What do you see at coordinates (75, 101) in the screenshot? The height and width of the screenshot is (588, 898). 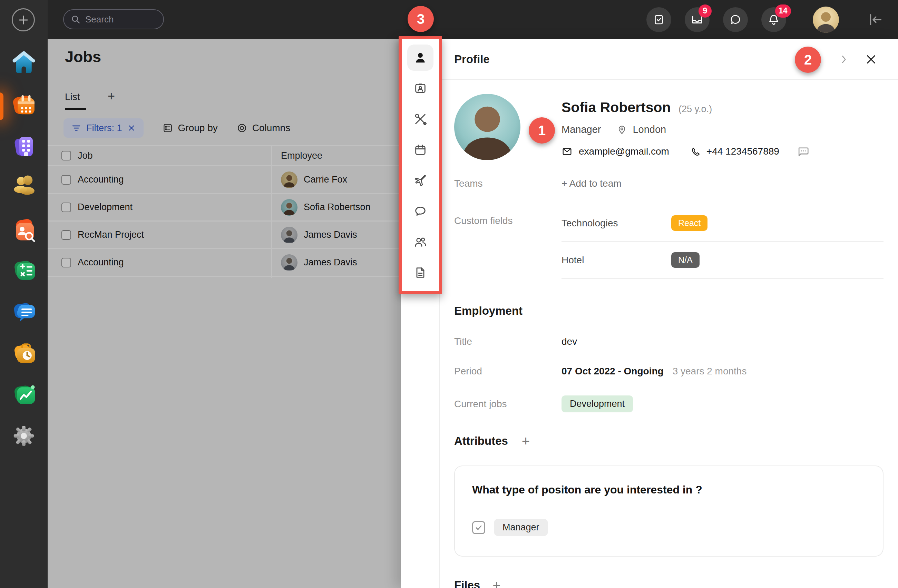 I see `tab-list: List` at bounding box center [75, 101].